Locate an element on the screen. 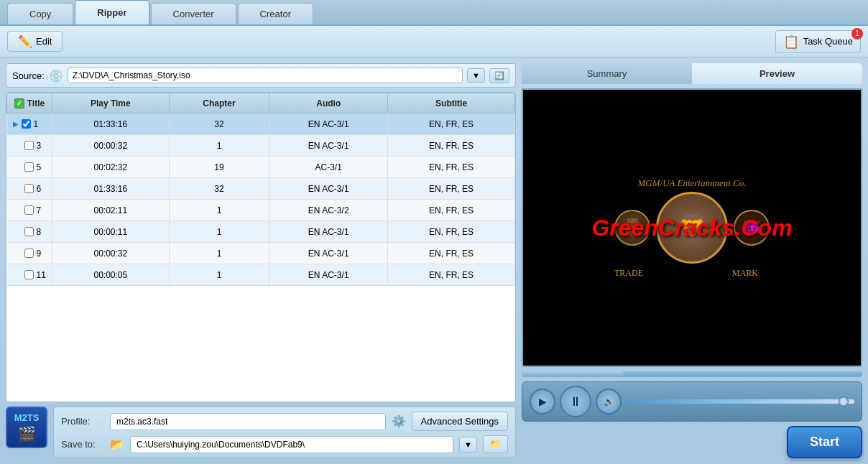  lion-icon: 🦁 is located at coordinates (693, 228).